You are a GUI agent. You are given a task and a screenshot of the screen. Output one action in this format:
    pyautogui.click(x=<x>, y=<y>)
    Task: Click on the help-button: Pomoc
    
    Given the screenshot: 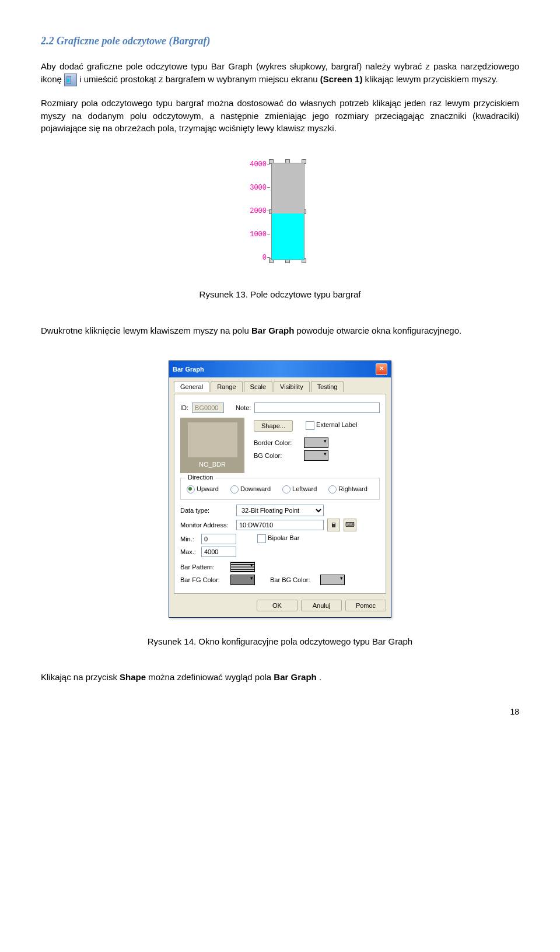 What is the action you would take?
    pyautogui.click(x=366, y=606)
    